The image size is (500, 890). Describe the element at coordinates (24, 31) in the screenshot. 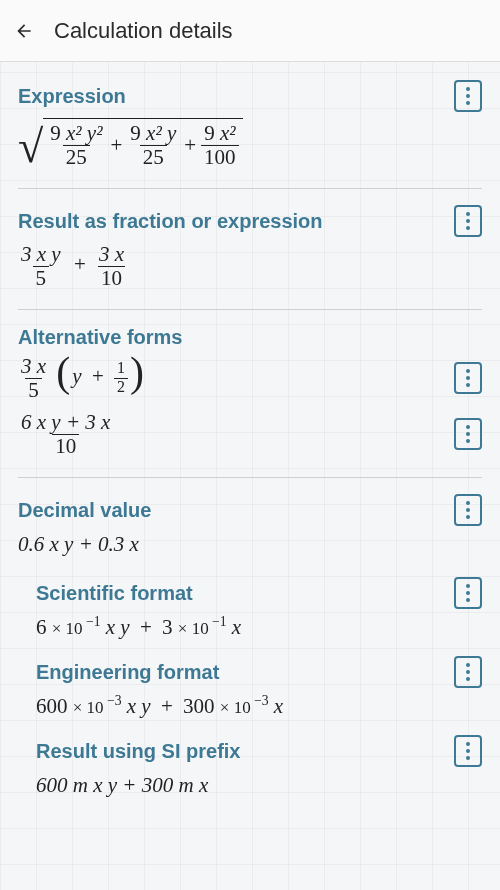

I see `back-icon` at that location.